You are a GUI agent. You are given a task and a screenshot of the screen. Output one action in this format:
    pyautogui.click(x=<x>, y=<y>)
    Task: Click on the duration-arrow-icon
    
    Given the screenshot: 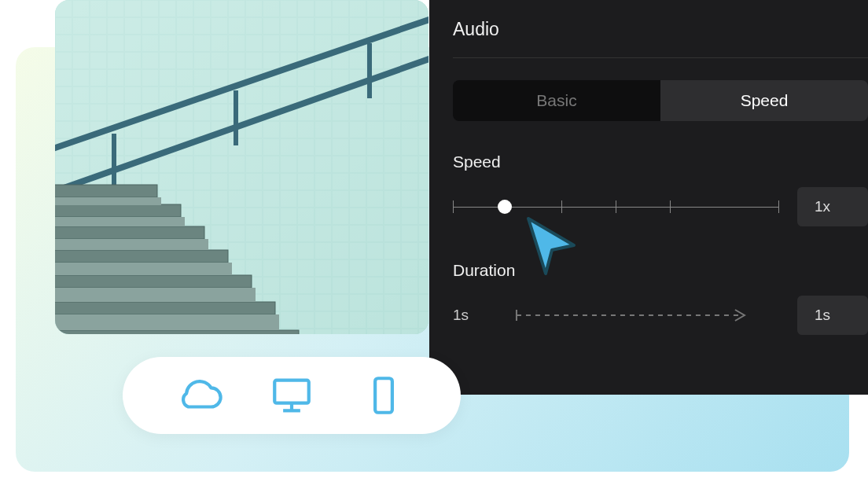 What is the action you would take?
    pyautogui.click(x=633, y=315)
    